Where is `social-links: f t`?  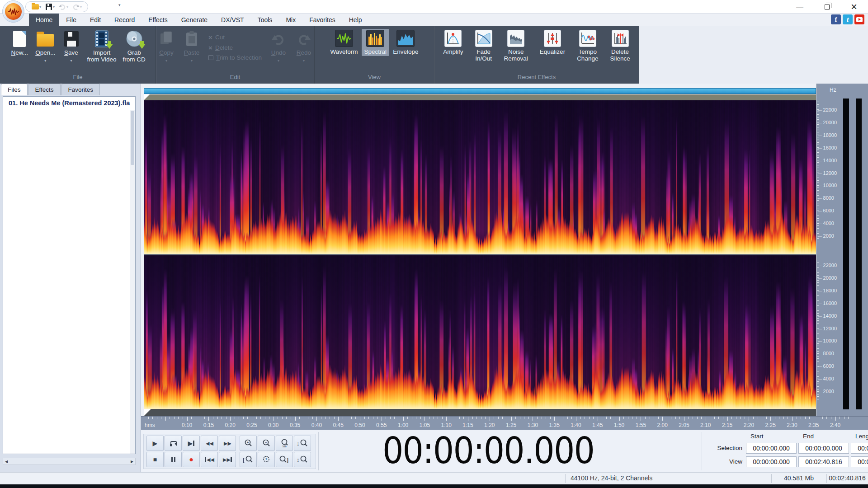
social-links: f t is located at coordinates (848, 19).